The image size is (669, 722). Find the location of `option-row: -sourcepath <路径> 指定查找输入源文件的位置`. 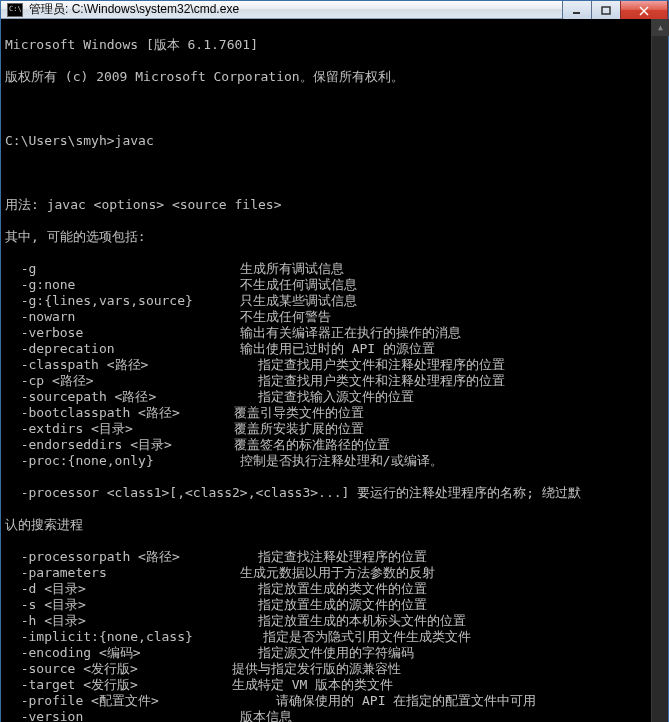

option-row: -sourcepath <路径> 指定查找输入源文件的位置 is located at coordinates (334, 397).